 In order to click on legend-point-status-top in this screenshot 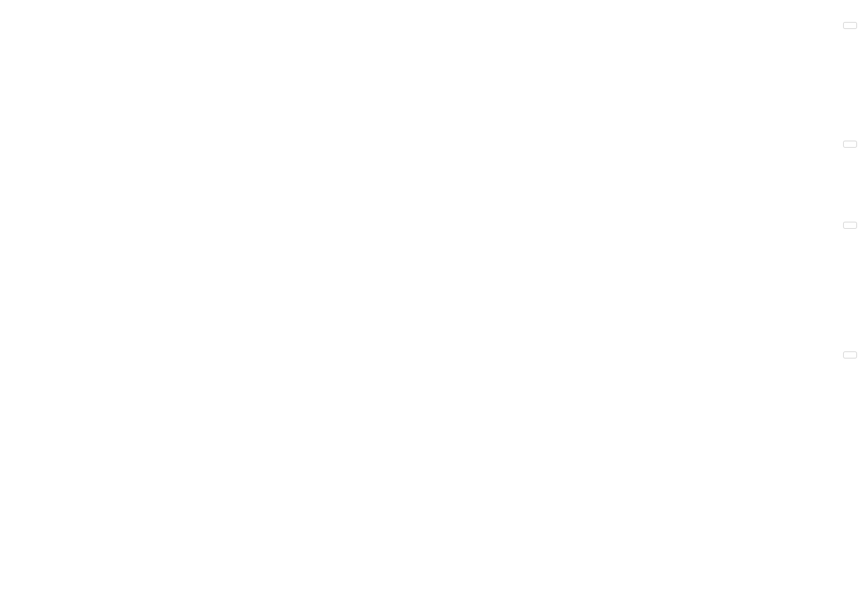, I will do `click(850, 144)`.